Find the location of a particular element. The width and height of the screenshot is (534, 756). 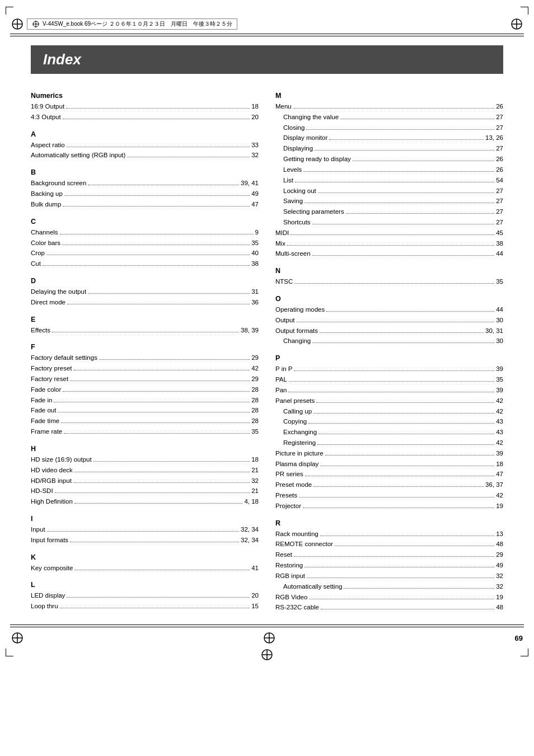

entry-label: Key composite is located at coordinates (51, 569).